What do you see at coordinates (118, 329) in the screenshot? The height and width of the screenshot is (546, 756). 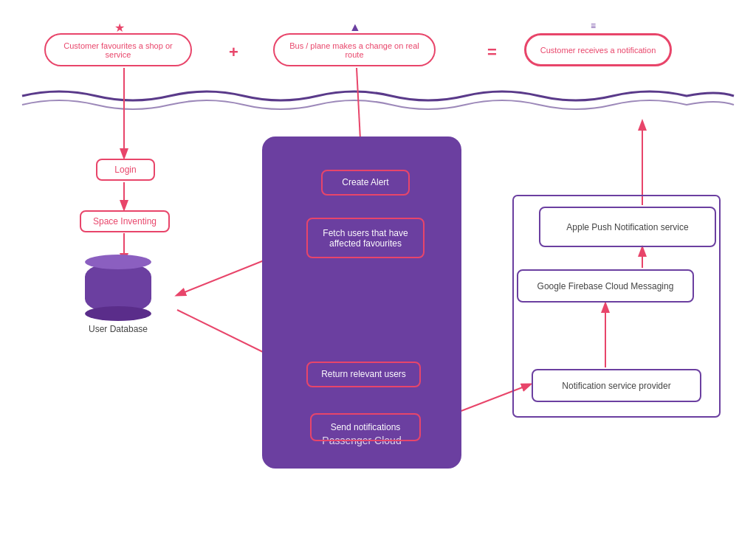 I see `db-label: User Database` at bounding box center [118, 329].